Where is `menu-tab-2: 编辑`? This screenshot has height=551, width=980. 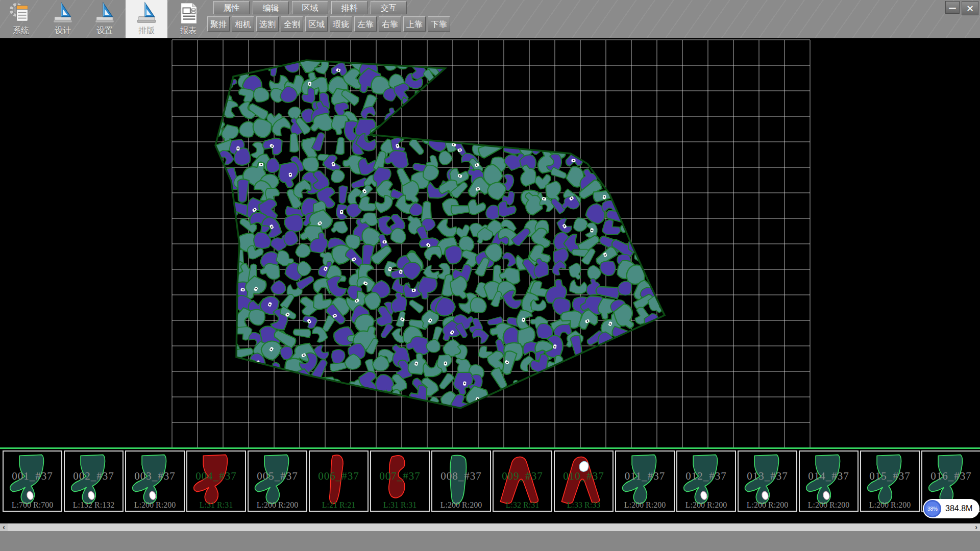 menu-tab-2: 编辑 is located at coordinates (271, 8).